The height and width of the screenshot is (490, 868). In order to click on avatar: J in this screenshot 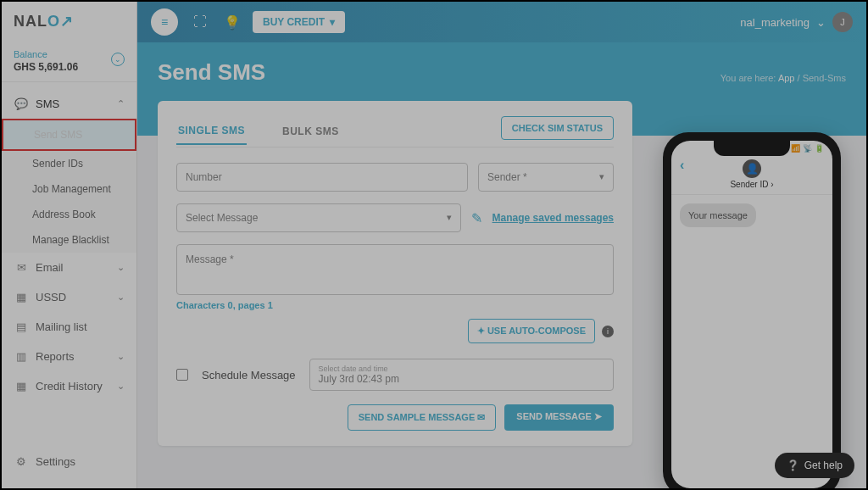, I will do `click(843, 22)`.